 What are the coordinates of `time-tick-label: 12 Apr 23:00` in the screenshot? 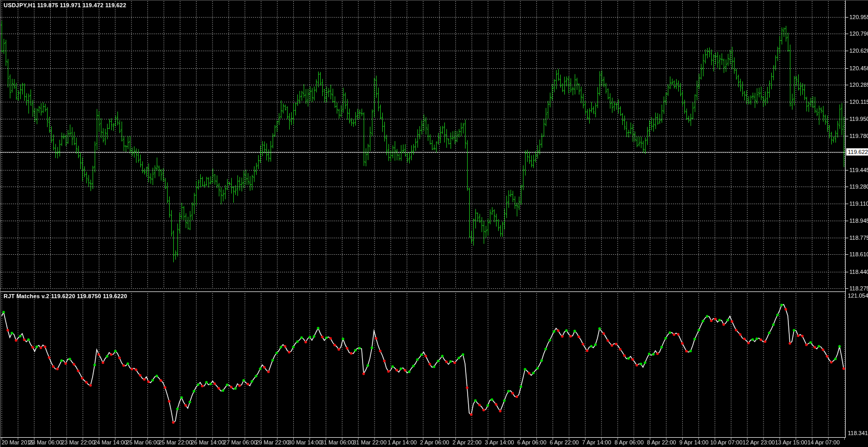 It's located at (759, 442).